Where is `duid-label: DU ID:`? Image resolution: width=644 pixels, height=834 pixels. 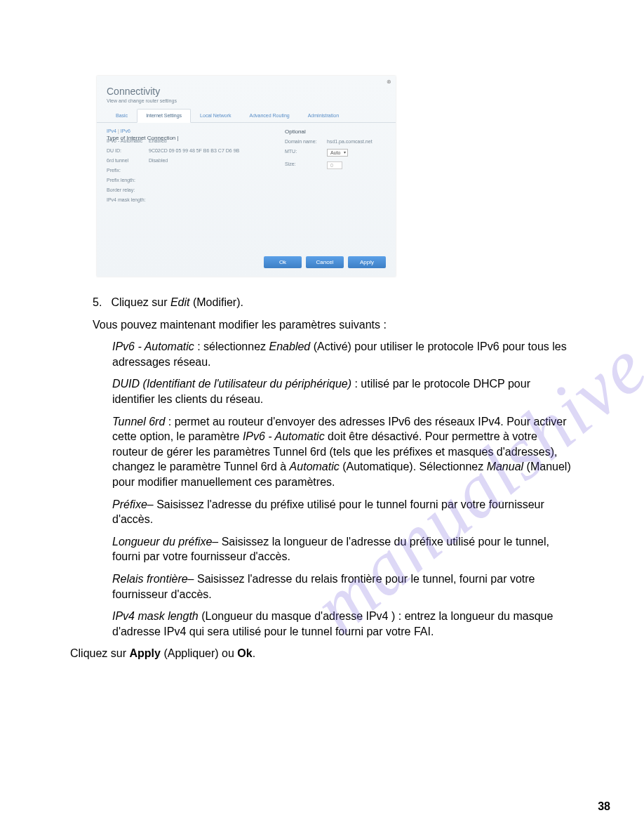
duid-label: DU ID: is located at coordinates (128, 150).